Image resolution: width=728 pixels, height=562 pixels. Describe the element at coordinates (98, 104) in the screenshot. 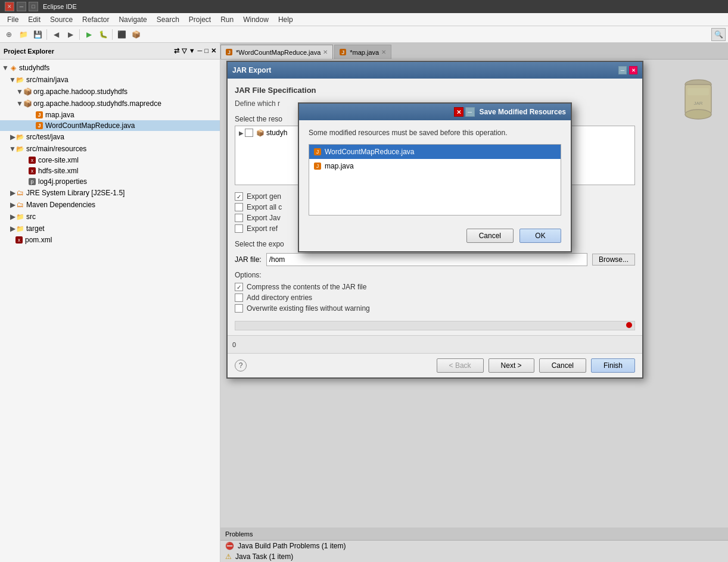

I see `tree-label: org.apache.hadoop.studyhdfs.mapredce` at that location.